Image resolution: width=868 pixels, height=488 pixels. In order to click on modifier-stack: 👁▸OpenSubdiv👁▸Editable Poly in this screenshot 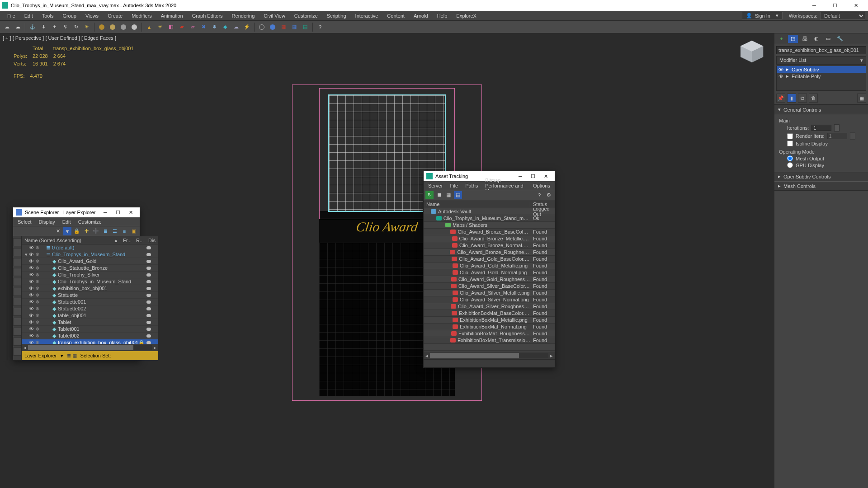, I will do `click(821, 78)`.